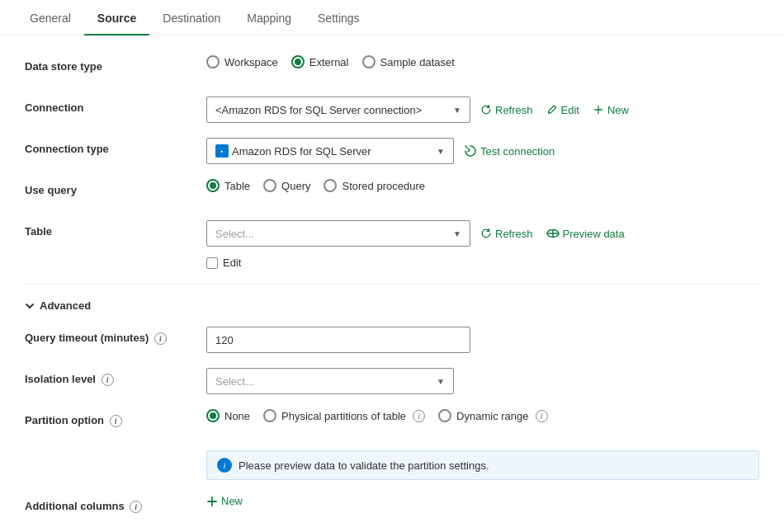 This screenshot has height=532, width=784. I want to click on additional-columns-control: New, so click(483, 501).